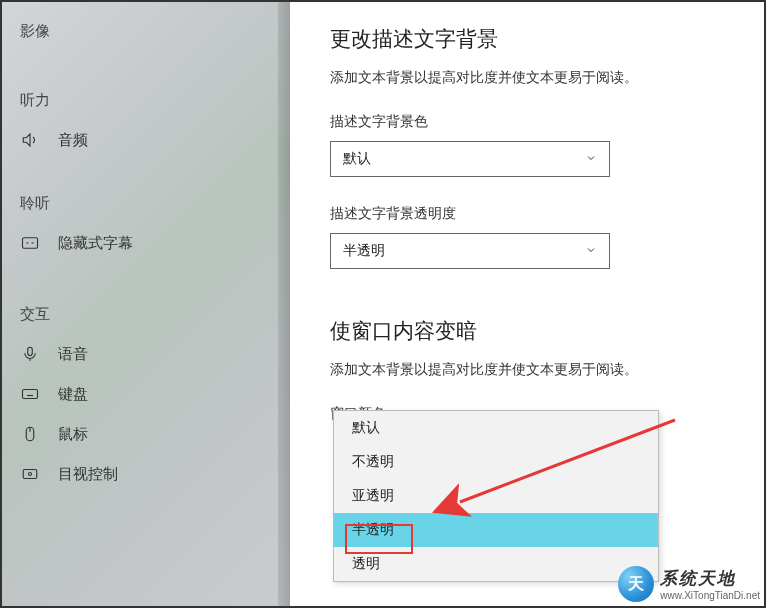 This screenshot has height=608, width=766. I want to click on keyboard-icon, so click(30, 394).